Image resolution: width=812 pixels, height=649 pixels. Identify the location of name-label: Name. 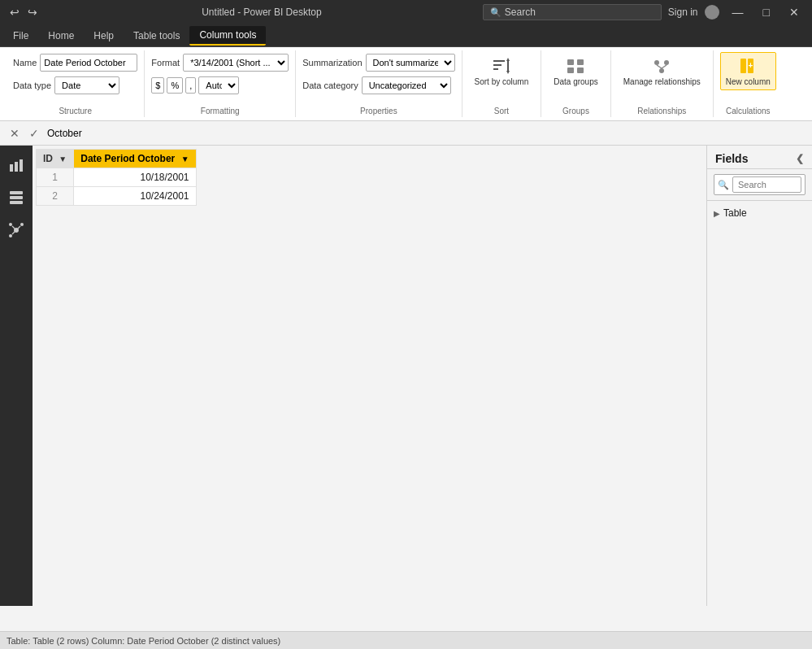
(24, 63).